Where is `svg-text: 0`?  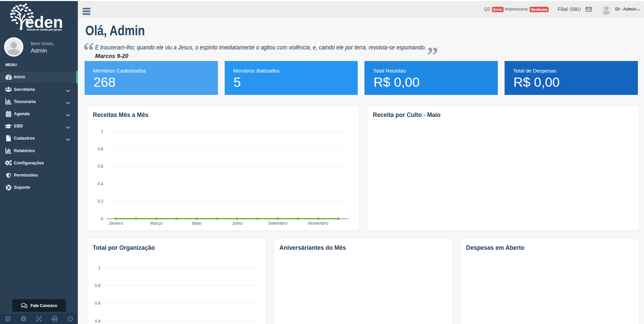 svg-text: 0 is located at coordinates (102, 219).